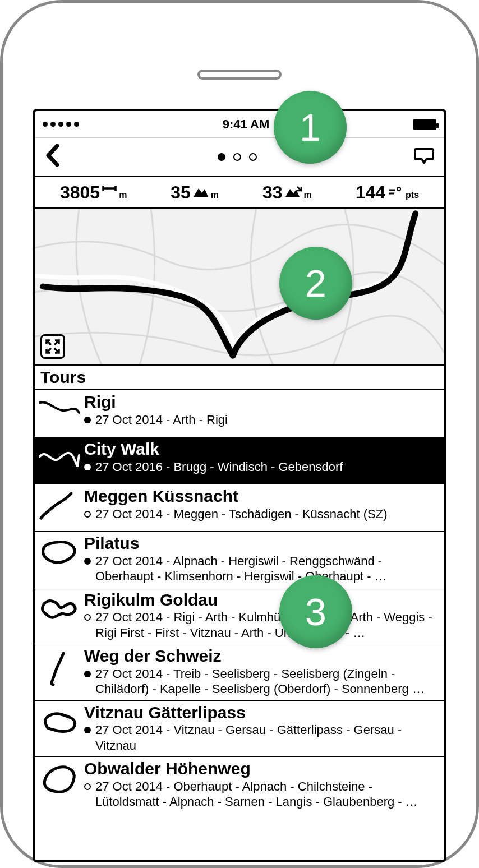  What do you see at coordinates (239, 193) in the screenshot?
I see `stats-bar: 3805 m 35 m 33 m 144 pts` at bounding box center [239, 193].